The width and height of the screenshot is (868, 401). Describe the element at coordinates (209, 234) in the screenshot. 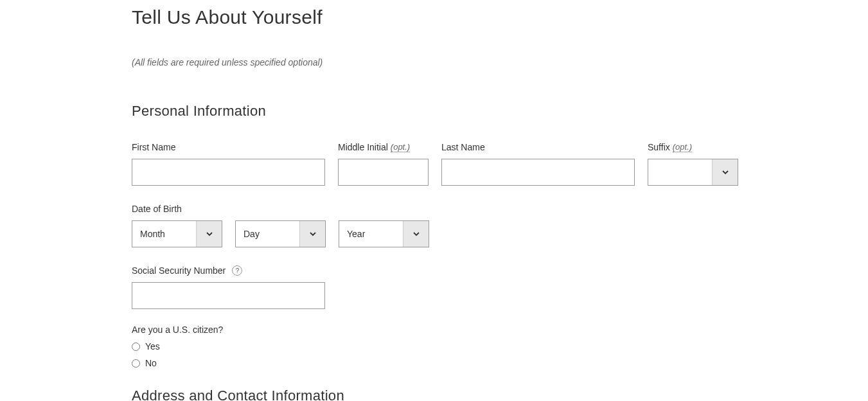

I see `dob-month-arrow` at that location.